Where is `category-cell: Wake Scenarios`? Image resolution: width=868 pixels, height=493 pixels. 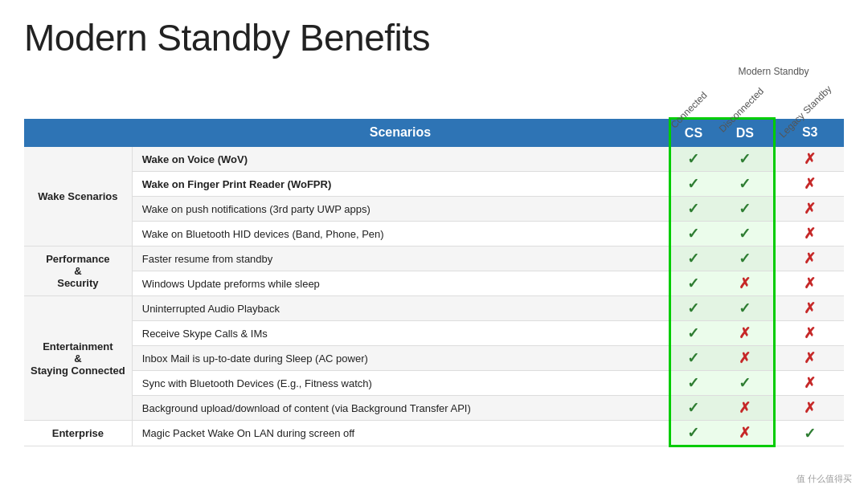
category-cell: Wake Scenarios is located at coordinates (78, 197).